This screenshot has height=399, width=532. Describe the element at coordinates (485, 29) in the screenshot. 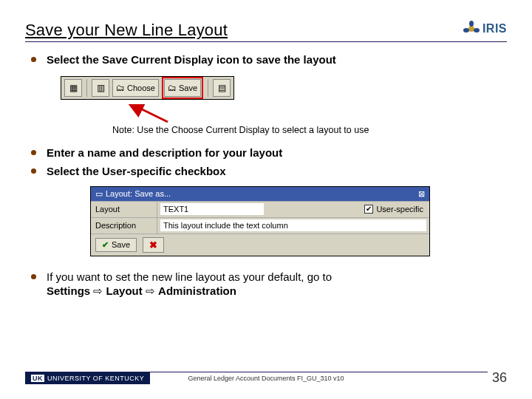

I see `iris-logo: IRIS` at that location.